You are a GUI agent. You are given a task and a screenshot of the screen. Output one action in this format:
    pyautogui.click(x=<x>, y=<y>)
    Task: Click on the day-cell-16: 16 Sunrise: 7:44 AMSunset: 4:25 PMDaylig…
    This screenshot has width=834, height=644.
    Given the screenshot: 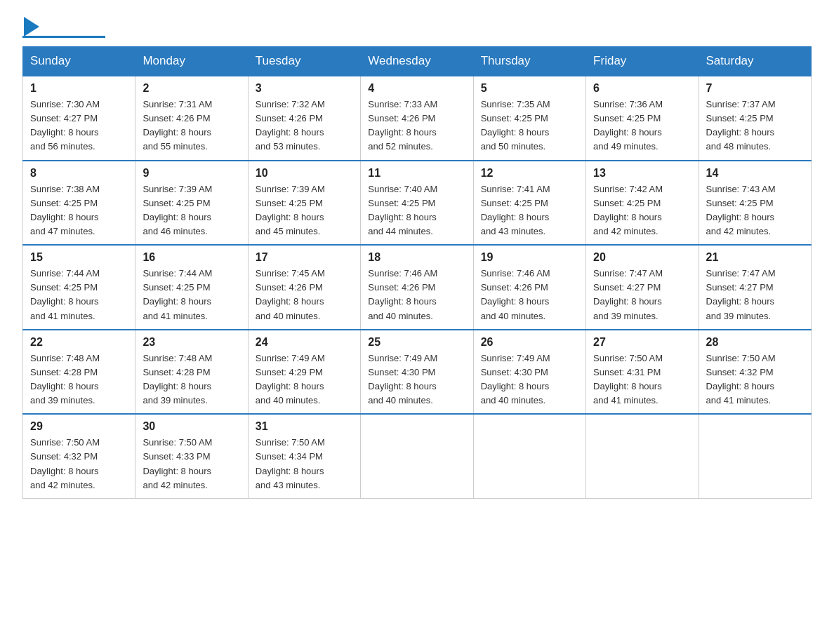 What is the action you would take?
    pyautogui.click(x=192, y=288)
    